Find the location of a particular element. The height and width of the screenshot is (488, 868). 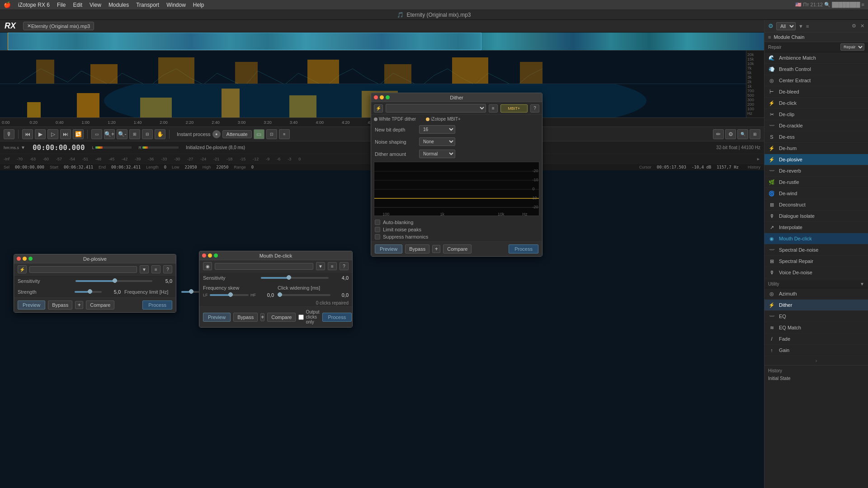

utility-category-header: Utility ▼ is located at coordinates (816, 284).